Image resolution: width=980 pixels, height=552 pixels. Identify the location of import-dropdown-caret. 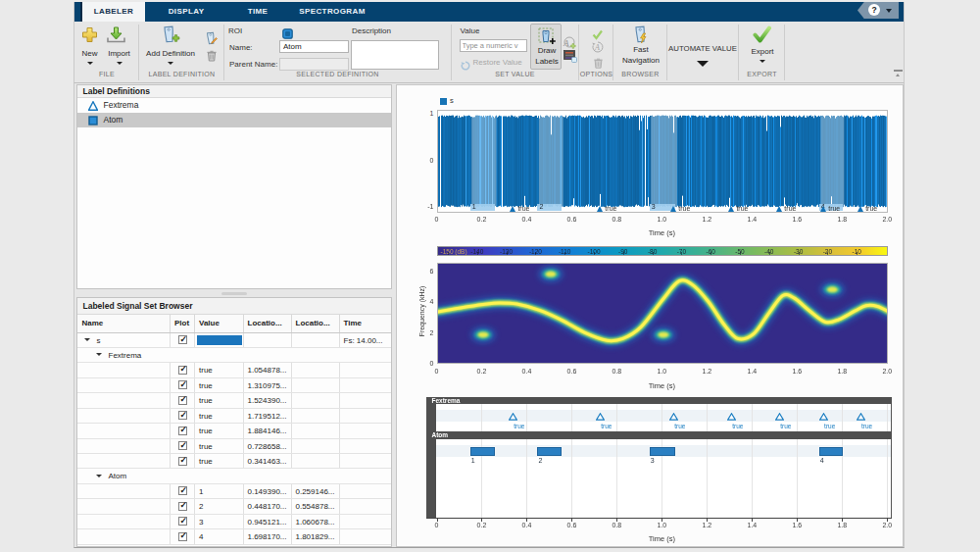
(120, 63).